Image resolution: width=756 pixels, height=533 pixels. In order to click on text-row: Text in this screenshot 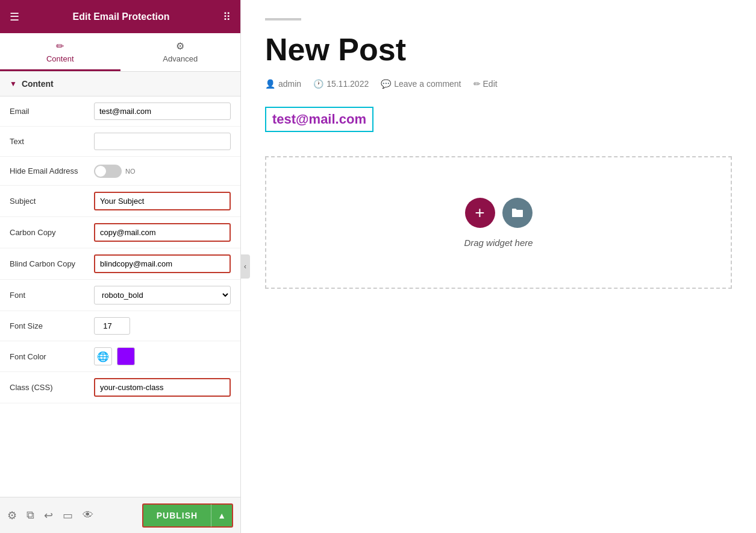, I will do `click(120, 142)`.